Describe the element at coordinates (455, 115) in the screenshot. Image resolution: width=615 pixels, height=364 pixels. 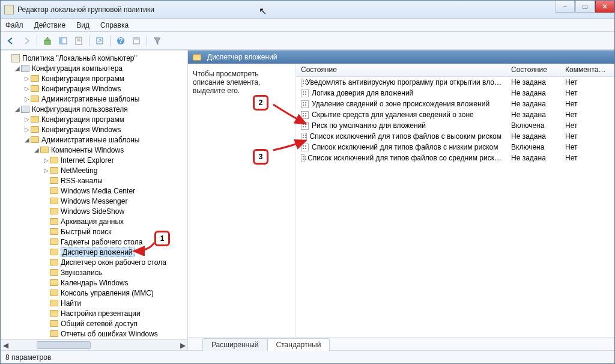
I see `setting-row: Скрытие средств для удаления сведений о …` at that location.